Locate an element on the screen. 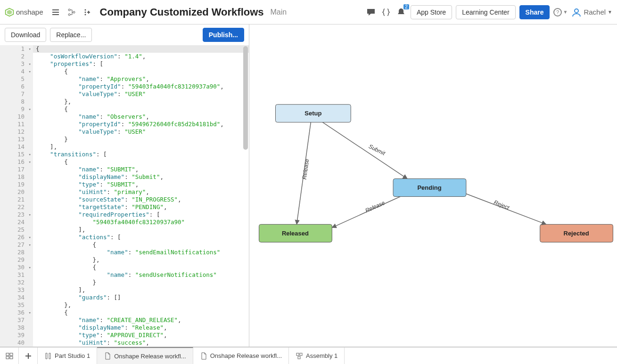 This screenshot has width=617, height=364. code-line: 5 "name": "Approvers", is located at coordinates (124, 79).